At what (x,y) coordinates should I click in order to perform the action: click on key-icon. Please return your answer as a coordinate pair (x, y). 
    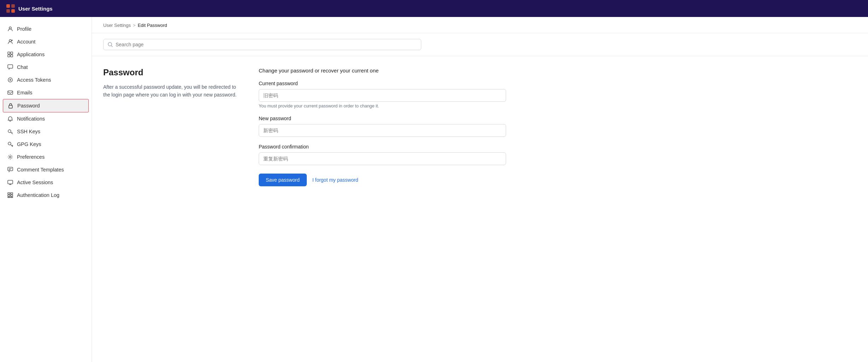
    Looking at the image, I should click on (10, 132).